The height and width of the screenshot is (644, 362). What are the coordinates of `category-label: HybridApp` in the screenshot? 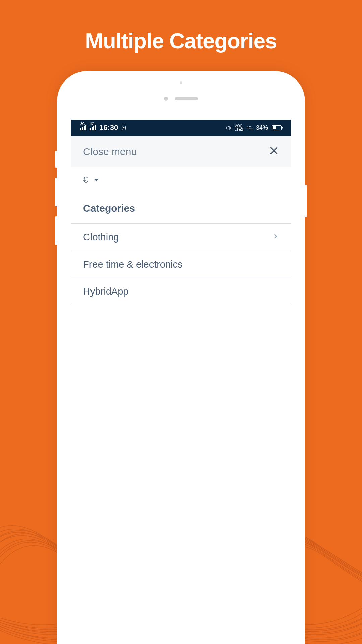 It's located at (106, 292).